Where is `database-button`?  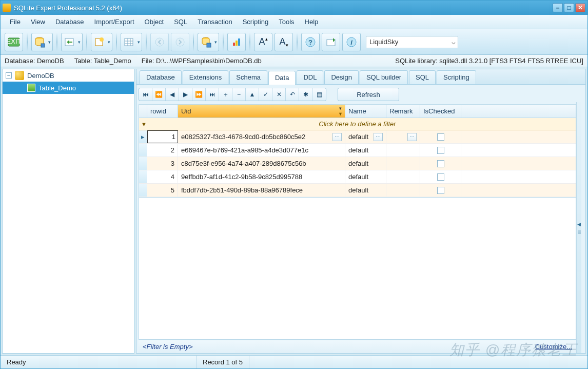 database-button is located at coordinates (42, 42).